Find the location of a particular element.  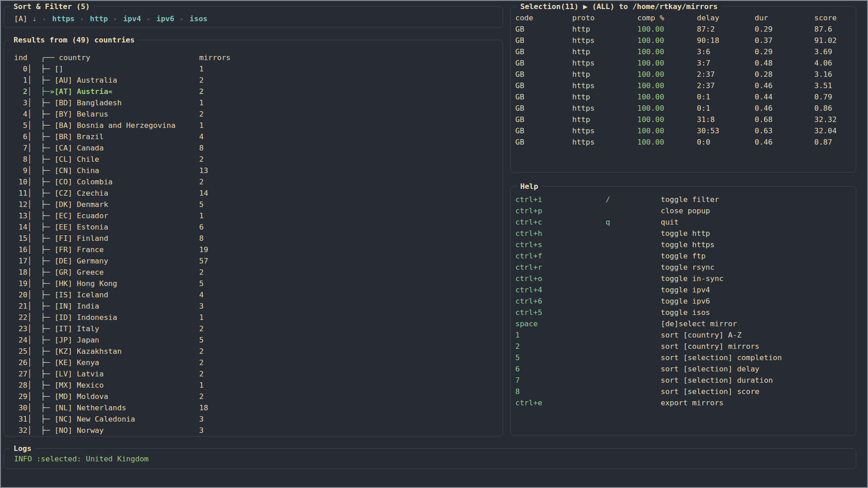

help-description: toggle isos is located at coordinates (686, 313).